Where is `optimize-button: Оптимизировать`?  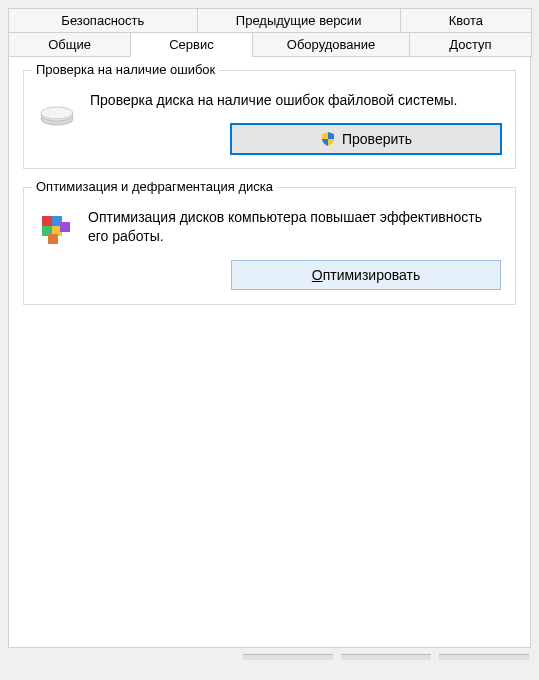 optimize-button: Оптимизировать is located at coordinates (366, 275).